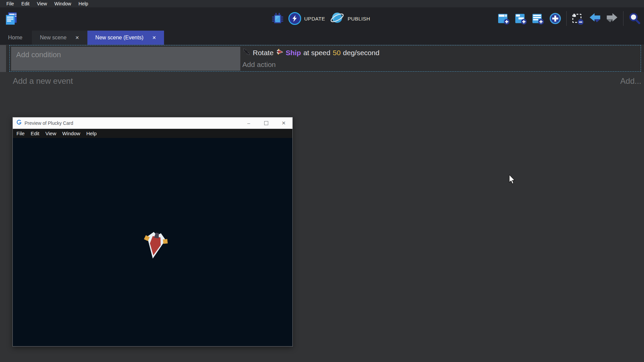 Image resolution: width=644 pixels, height=362 pixels. Describe the element at coordinates (441, 59) in the screenshot. I see `actions-column: Rotate Ship at speed 50 deg/second Add a…` at that location.